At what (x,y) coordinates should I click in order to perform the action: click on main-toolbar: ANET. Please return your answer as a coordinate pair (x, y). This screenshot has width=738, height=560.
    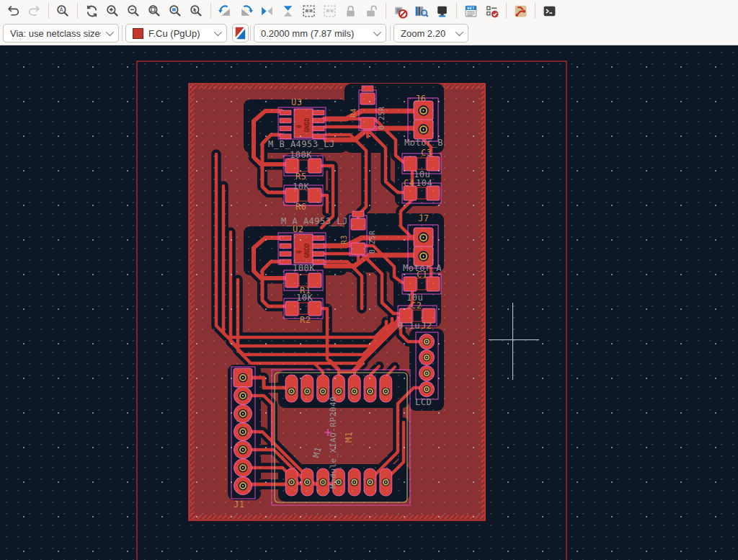
    Looking at the image, I should click on (369, 11).